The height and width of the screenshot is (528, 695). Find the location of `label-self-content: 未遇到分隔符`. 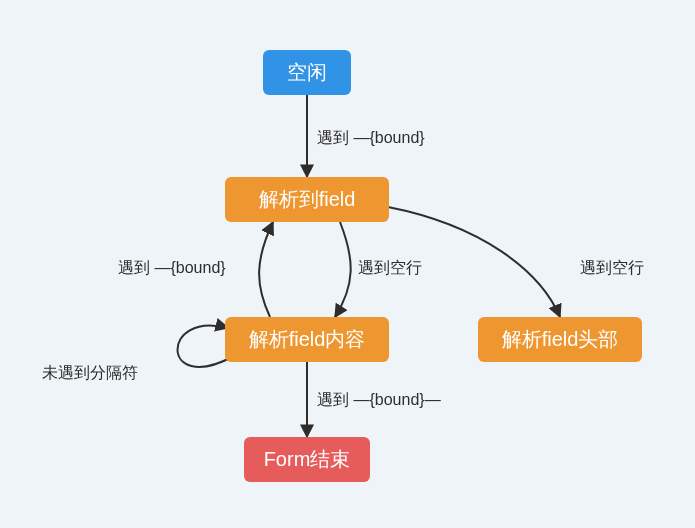

label-self-content: 未遇到分隔符 is located at coordinates (90, 374).